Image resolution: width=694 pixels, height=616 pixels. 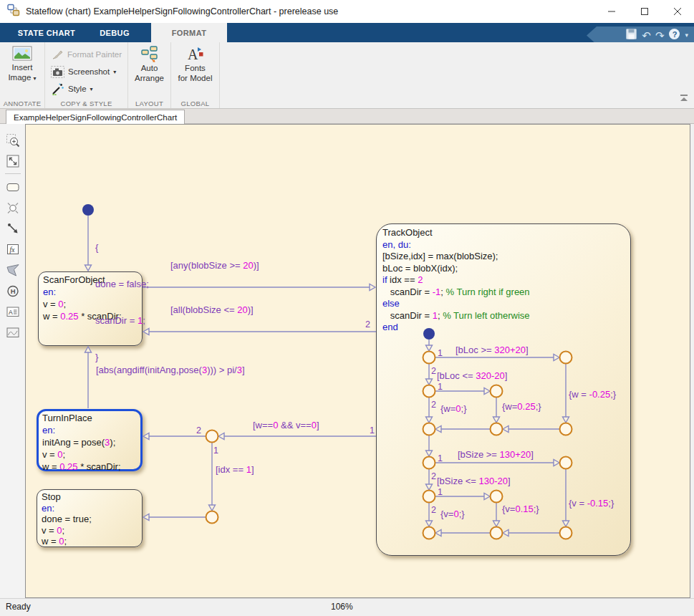 I want to click on transition-label-angdiff: [abs(angdiff(initAng,pose(3))) > pi/3], so click(x=170, y=370).